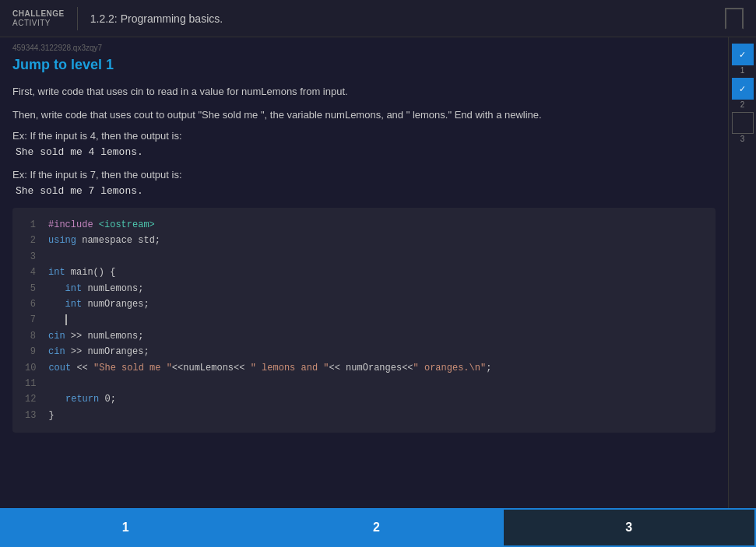  What do you see at coordinates (743, 104) in the screenshot?
I see `level-num-2: 2` at bounding box center [743, 104].